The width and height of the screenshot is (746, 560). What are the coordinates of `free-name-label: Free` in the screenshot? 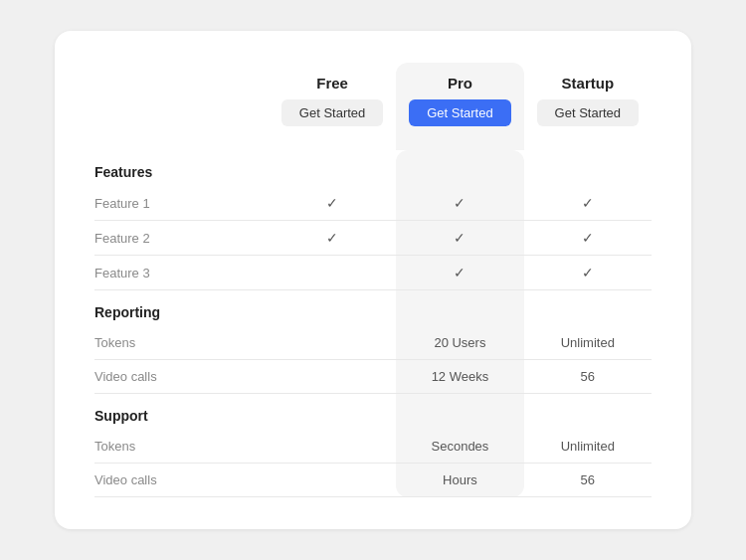 It's located at (332, 84).